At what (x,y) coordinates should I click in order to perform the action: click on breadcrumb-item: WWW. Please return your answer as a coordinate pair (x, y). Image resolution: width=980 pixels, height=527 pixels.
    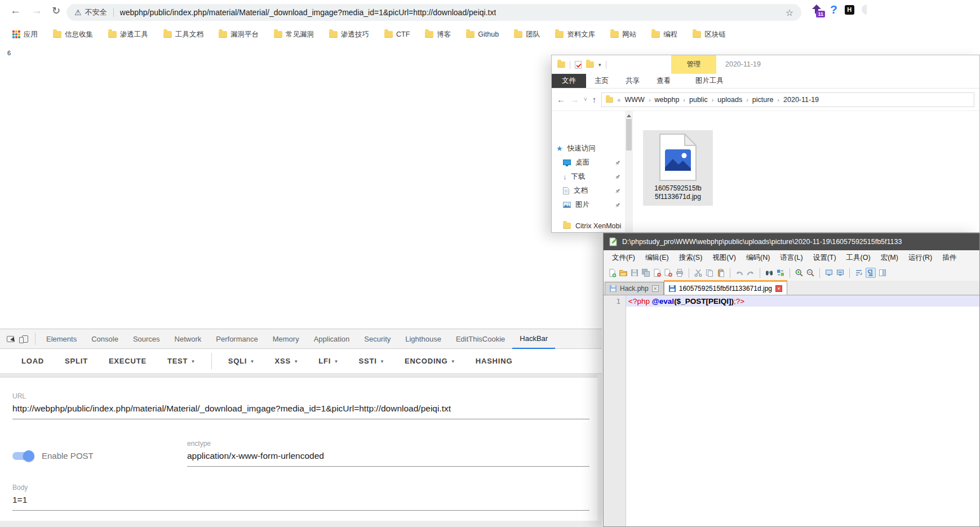
    Looking at the image, I should click on (635, 100).